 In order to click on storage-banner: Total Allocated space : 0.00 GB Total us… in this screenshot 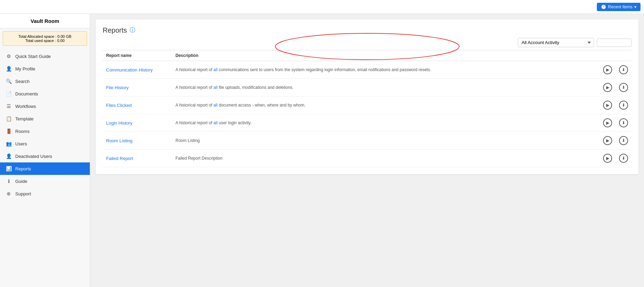, I will do `click(45, 39)`.